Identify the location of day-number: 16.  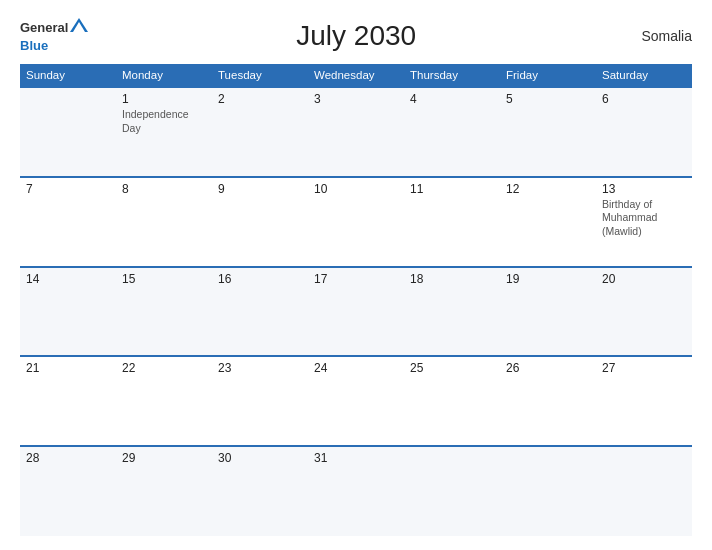
(260, 279).